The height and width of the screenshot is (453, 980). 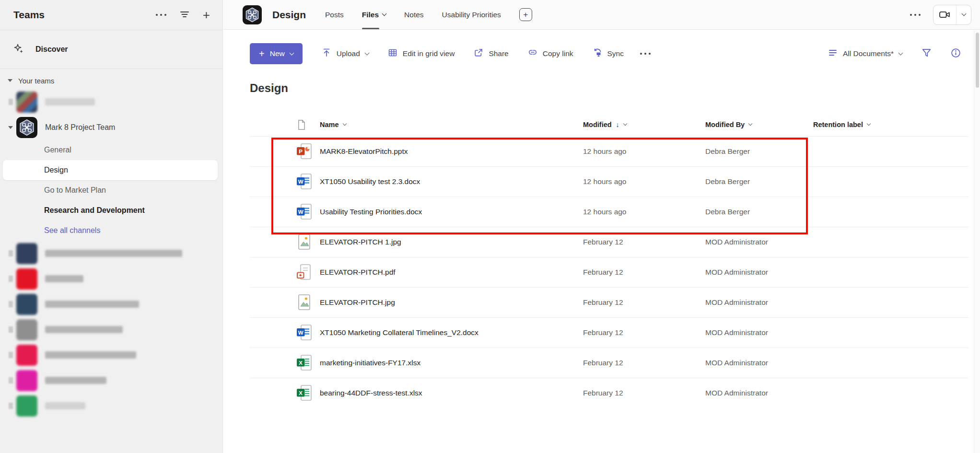 What do you see at coordinates (452, 125) in the screenshot?
I see `column-header-name: Name` at bounding box center [452, 125].